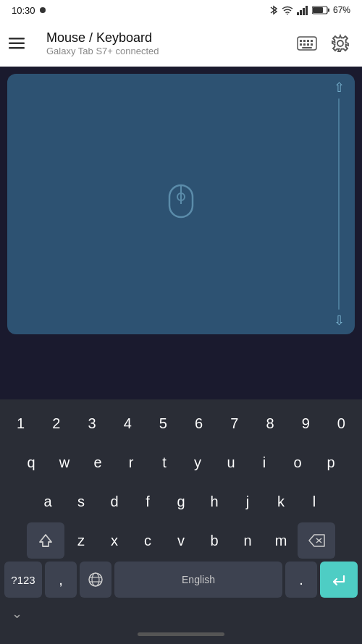 This screenshot has width=362, height=644. Describe the element at coordinates (324, 43) in the screenshot. I see `app-bar-actions` at that location.